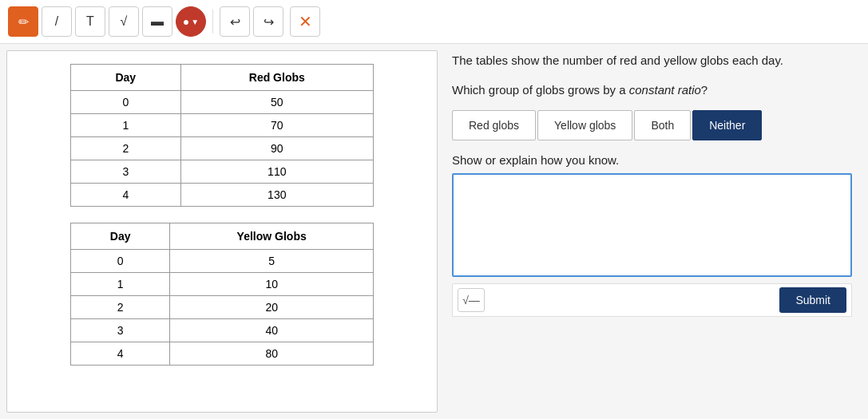  I want to click on line-icon: /, so click(57, 22).